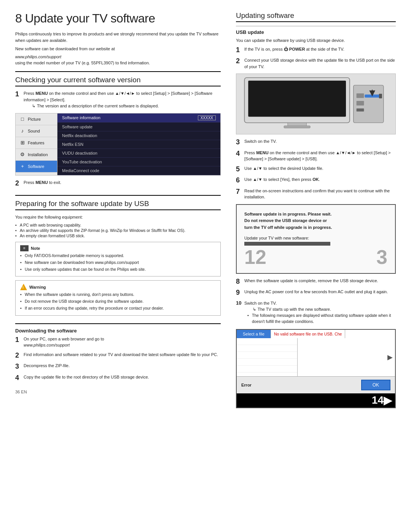 Image resolution: width=411 pixels, height=532 pixels. I want to click on menu-label-software: Software, so click(36, 166).